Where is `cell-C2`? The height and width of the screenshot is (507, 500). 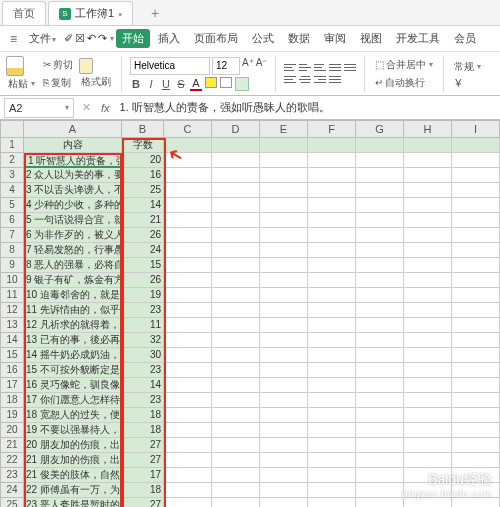 cell-C2 is located at coordinates (188, 160).